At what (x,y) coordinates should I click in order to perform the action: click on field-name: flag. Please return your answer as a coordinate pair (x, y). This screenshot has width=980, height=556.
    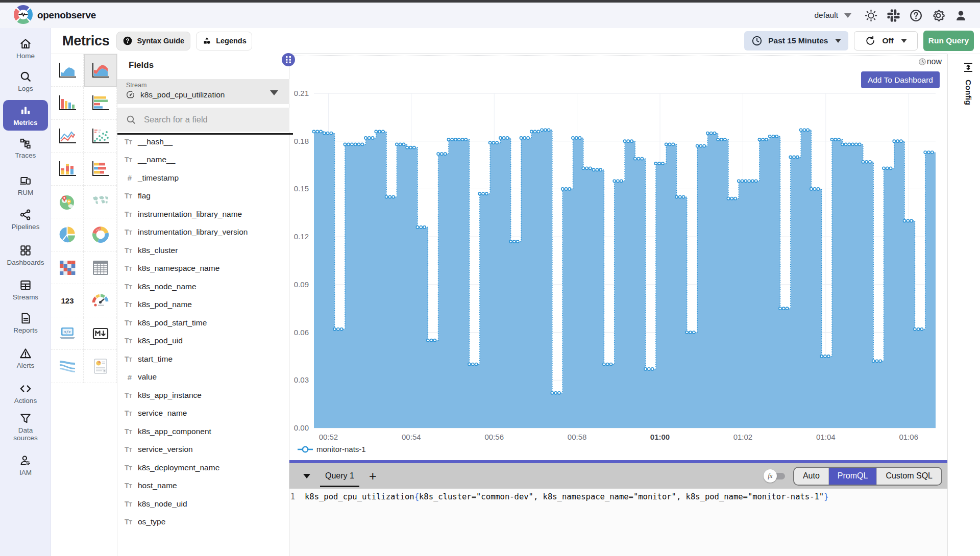
    Looking at the image, I should click on (144, 196).